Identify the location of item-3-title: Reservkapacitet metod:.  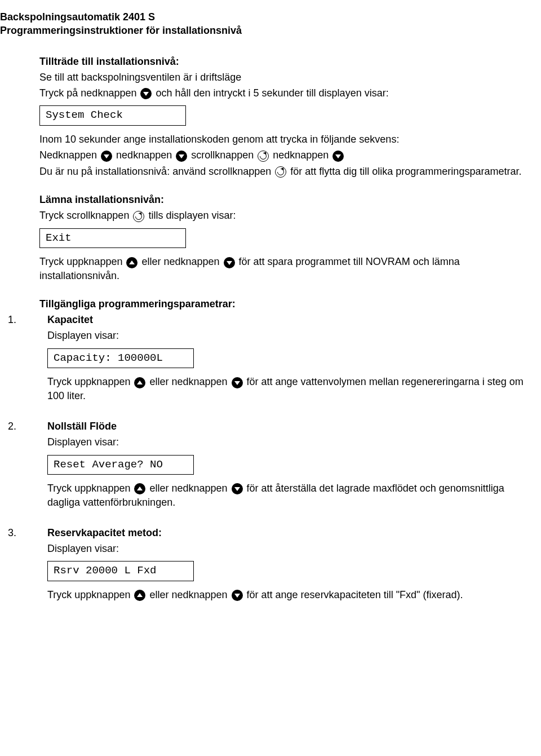
(290, 533).